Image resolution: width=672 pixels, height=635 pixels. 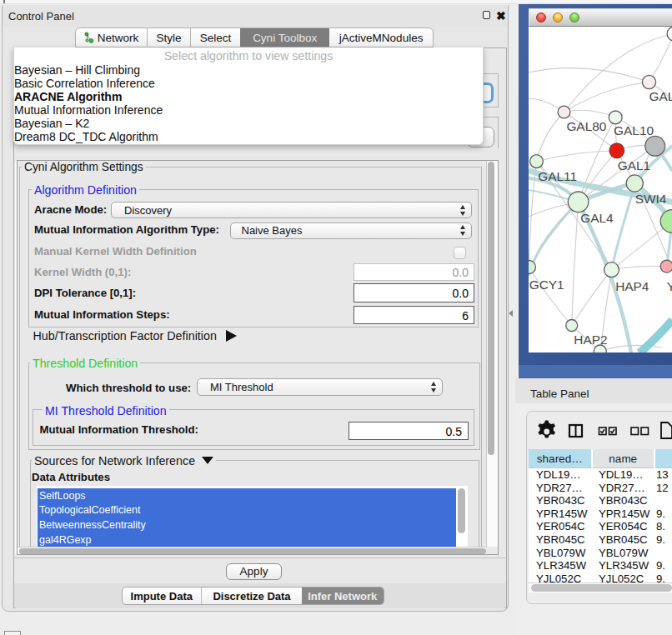 I want to click on svg-text: GAL80, so click(x=586, y=125).